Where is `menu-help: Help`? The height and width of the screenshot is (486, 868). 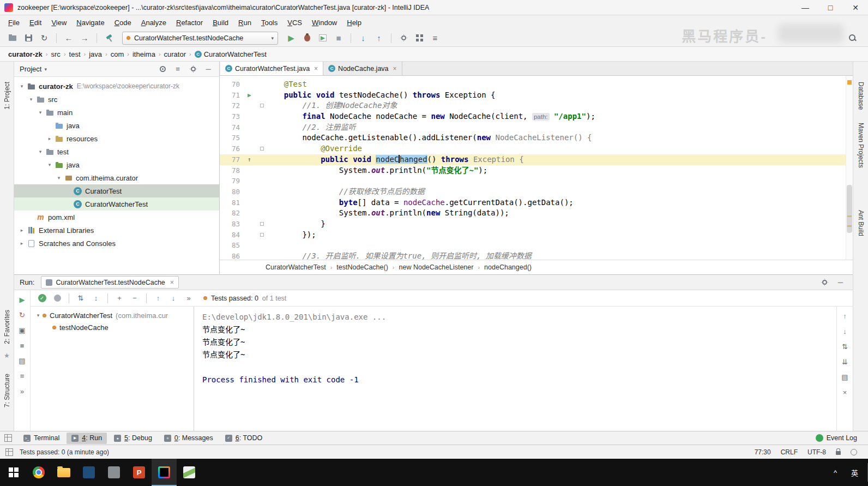
menu-help: Help is located at coordinates (354, 23).